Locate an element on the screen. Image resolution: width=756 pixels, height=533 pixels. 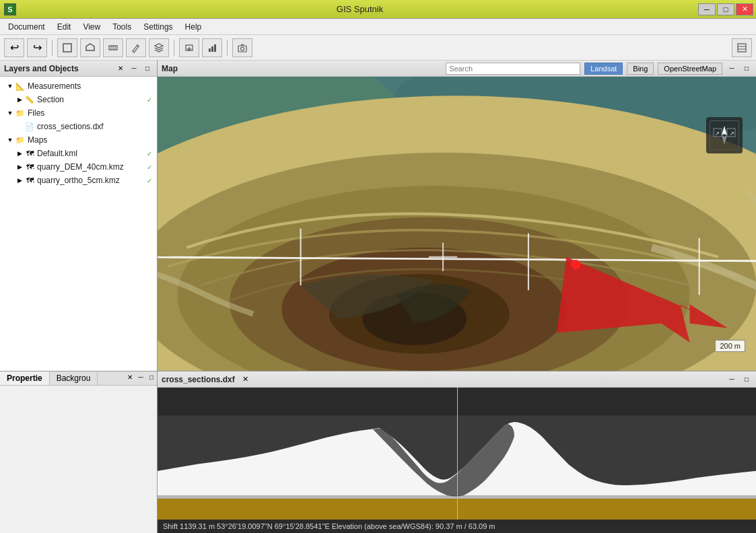
measure-tool is located at coordinates (113, 48).